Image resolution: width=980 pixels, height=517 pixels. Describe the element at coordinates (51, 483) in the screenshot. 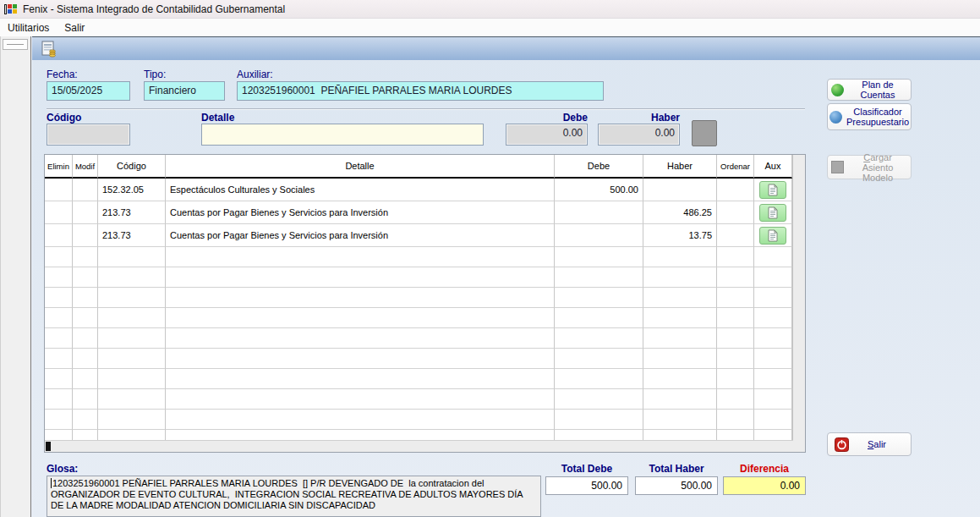

I see `text-caret` at that location.